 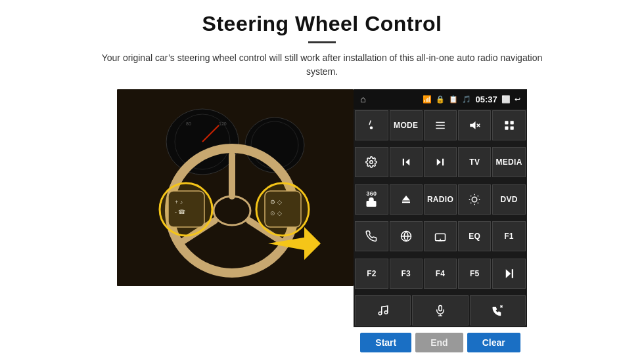 What do you see at coordinates (386, 343) in the screenshot?
I see `start-button: Start` at bounding box center [386, 343].